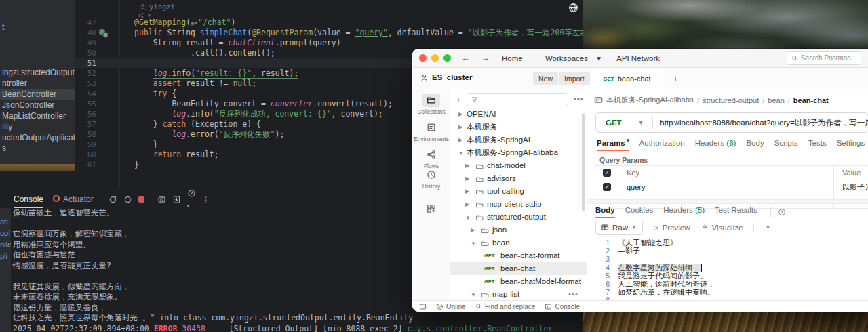  Describe the element at coordinates (38, 83) in the screenshot. I see `project-tree-item: ntroller` at that location.